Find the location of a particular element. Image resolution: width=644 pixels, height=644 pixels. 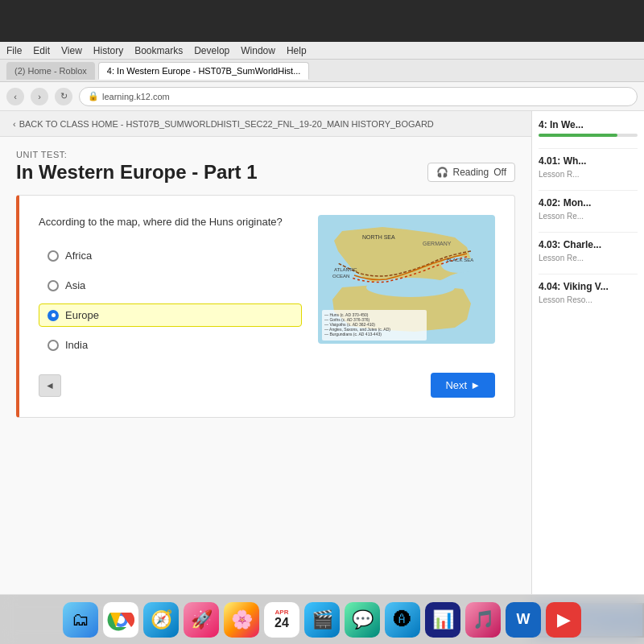

unit-test-label: UNIT TEST: is located at coordinates (266, 149).